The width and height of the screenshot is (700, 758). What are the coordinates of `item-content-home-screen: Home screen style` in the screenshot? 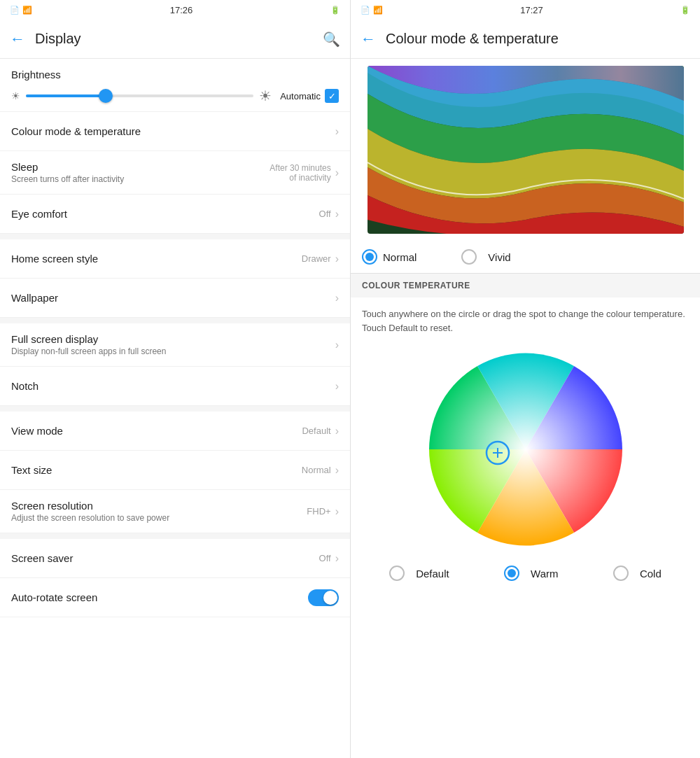 It's located at (157, 259).